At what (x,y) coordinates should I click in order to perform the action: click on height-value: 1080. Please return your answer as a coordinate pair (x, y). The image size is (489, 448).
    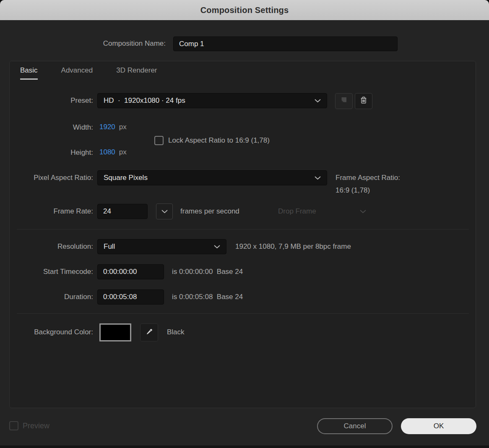
    Looking at the image, I should click on (107, 152).